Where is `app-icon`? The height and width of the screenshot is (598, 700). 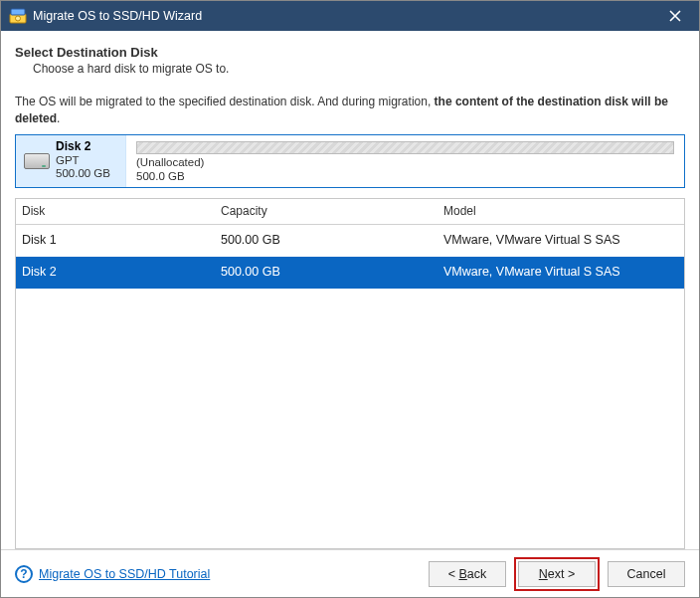
app-icon is located at coordinates (18, 16).